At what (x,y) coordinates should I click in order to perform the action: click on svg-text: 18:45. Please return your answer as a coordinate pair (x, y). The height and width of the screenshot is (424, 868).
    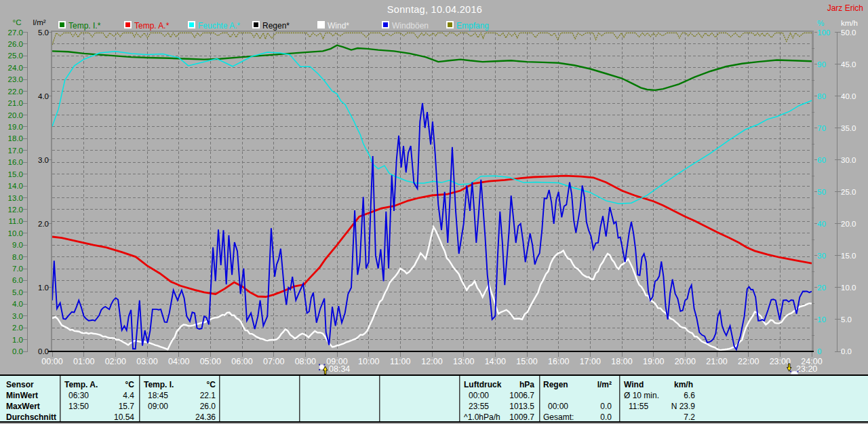
    Looking at the image, I should click on (158, 396).